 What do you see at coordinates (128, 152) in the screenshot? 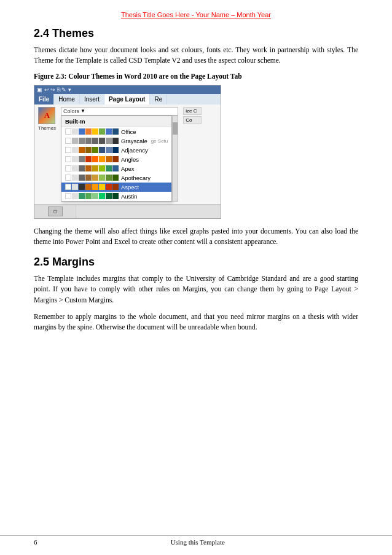
I see `word-mockup: ▣ ↩ ↪ ⎘ ✎ ▾ File Home Insert Page Layout…` at bounding box center [128, 152].